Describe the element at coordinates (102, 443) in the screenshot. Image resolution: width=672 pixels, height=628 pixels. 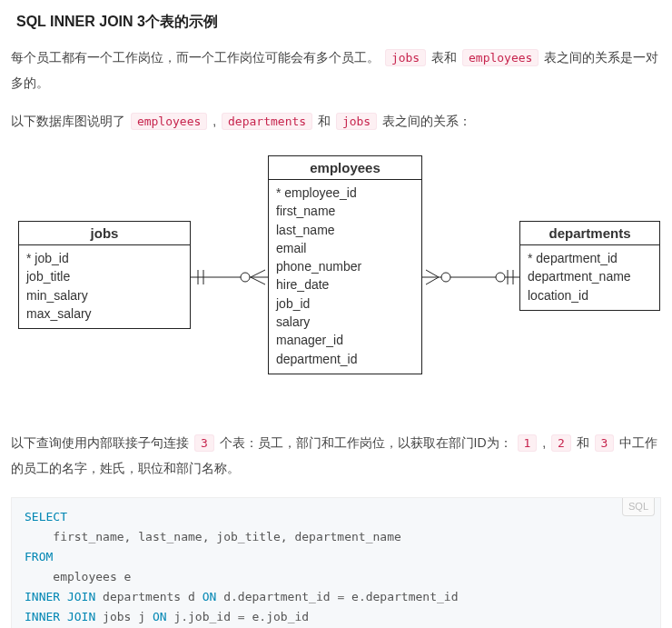
I see `text: 以下查询使用内部联接子句连接` at that location.